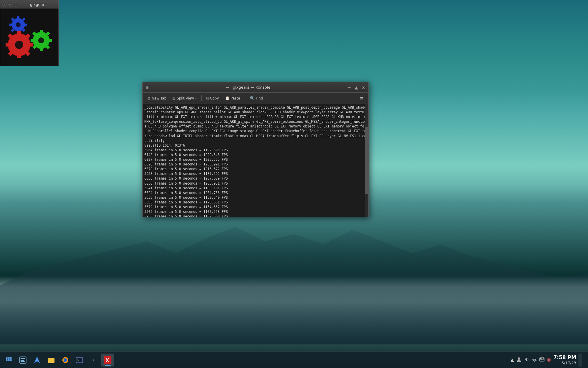 This screenshot has width=588, height=368. Describe the element at coordinates (519, 359) in the screenshot. I see `user-icon` at that location.